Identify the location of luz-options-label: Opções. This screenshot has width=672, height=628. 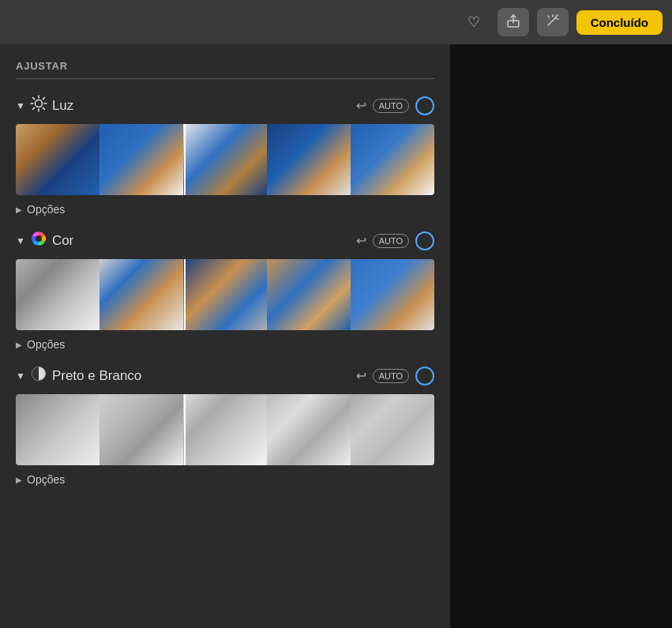
(46, 209).